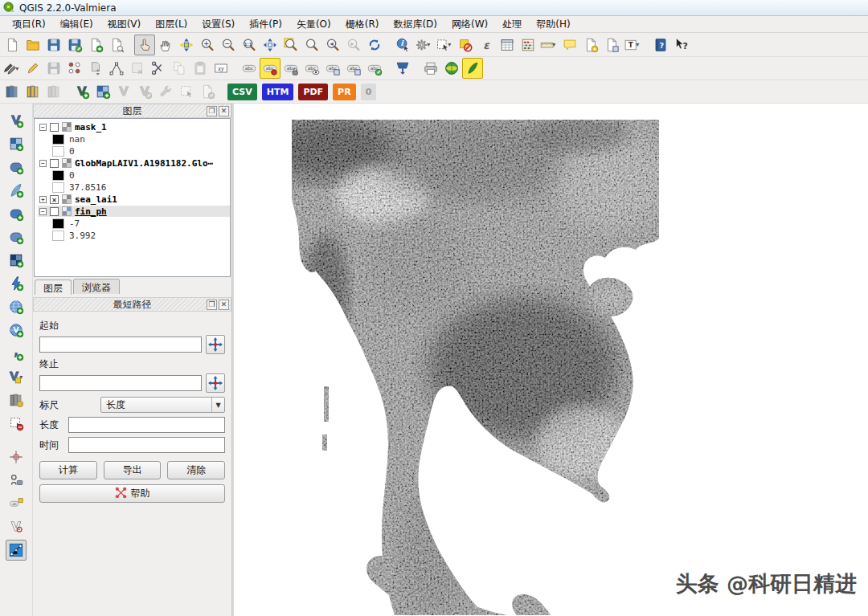 The image size is (868, 616). I want to click on save-project-icon, so click(54, 45).